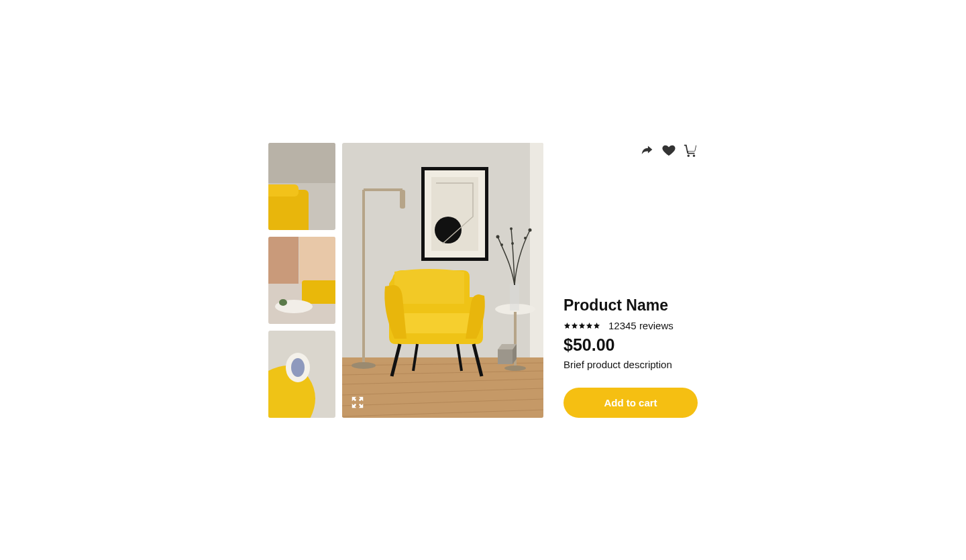 The width and height of the screenshot is (966, 560). I want to click on expand-icon, so click(358, 402).